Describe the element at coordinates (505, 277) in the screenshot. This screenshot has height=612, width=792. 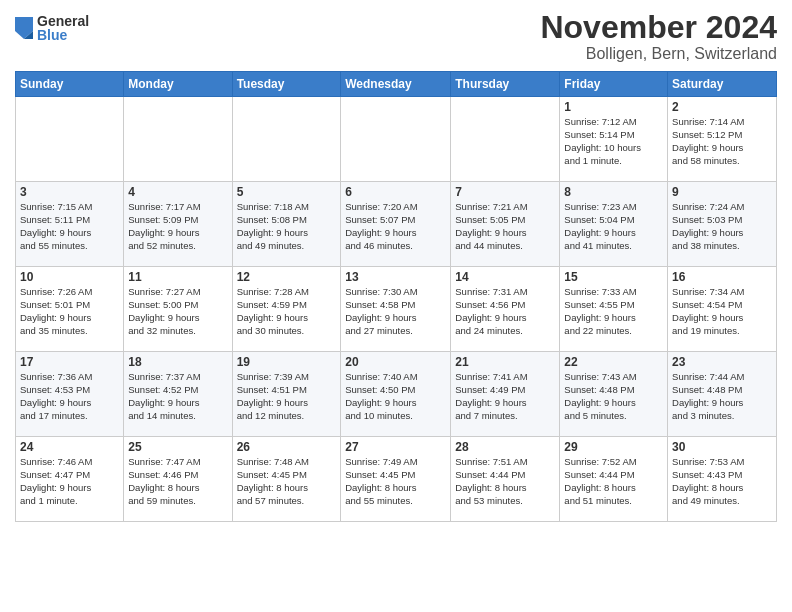
I see `day-number: 14` at that location.